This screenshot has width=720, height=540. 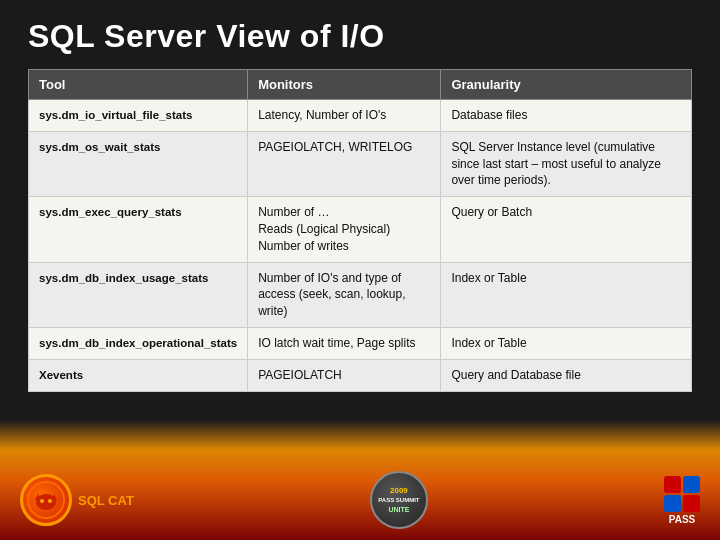 What do you see at coordinates (344, 164) in the screenshot?
I see `cell-monitors: PAGEIOLATCH, WRITELOG` at bounding box center [344, 164].